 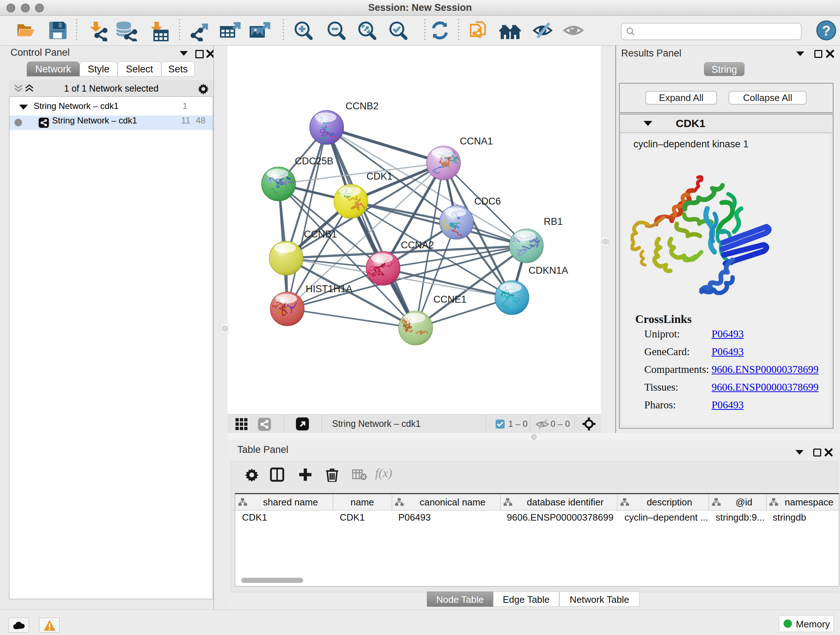 What do you see at coordinates (418, 245) in the screenshot?
I see `svg-text: CCNA2` at bounding box center [418, 245].